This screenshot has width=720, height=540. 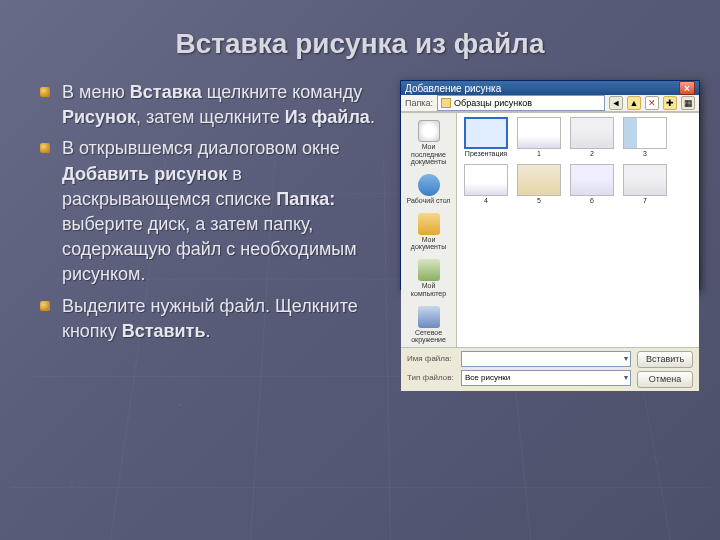 What do you see at coordinates (432, 358) in the screenshot?
I see `filename-label: Имя файла:` at bounding box center [432, 358].